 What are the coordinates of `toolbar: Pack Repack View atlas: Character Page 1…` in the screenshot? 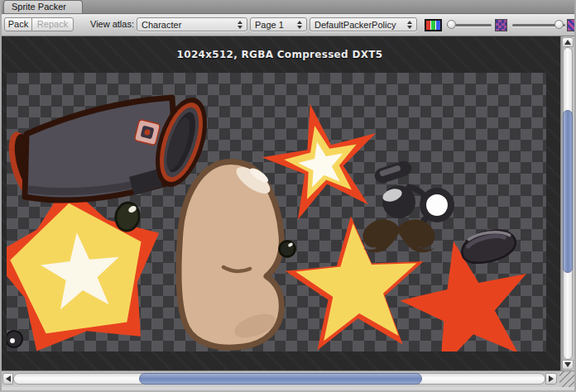 It's located at (288, 25).